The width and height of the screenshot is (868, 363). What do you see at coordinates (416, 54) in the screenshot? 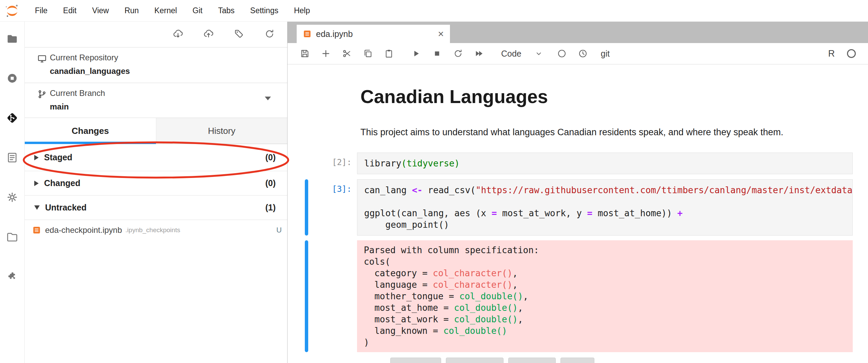
I see `run-cell-button` at bounding box center [416, 54].